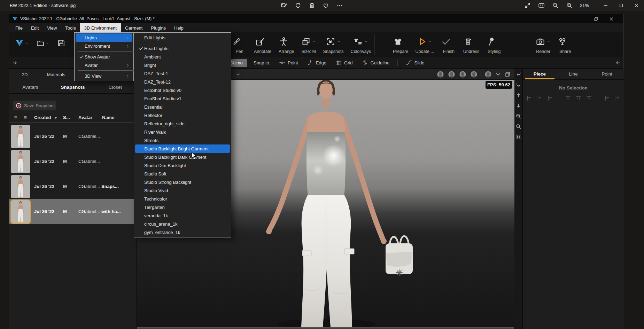  Describe the element at coordinates (104, 76) in the screenshot. I see `menu-item: 3D View` at that location.